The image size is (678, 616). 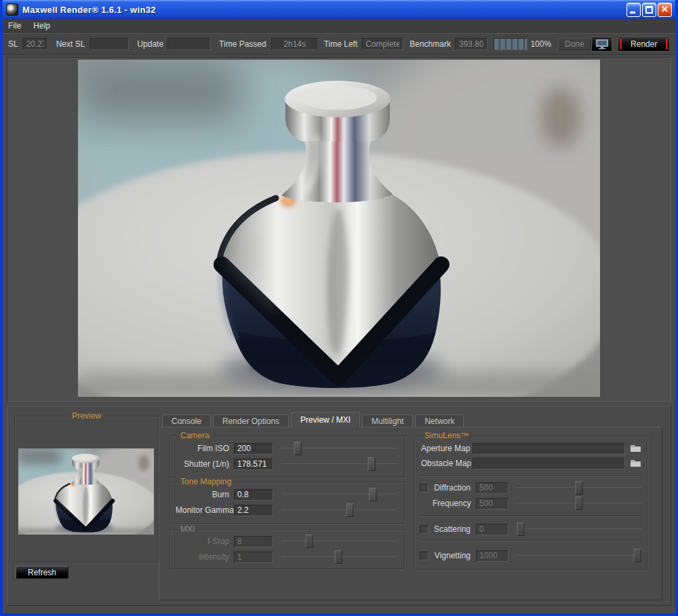 What do you see at coordinates (492, 556) in the screenshot?
I see `vignetting-input` at bounding box center [492, 556].